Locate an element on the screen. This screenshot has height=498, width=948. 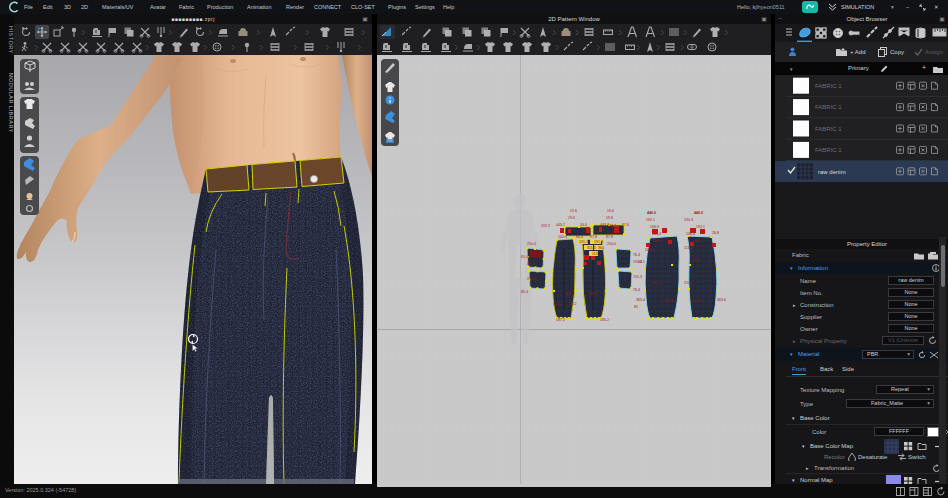
svg-text: 463.6 is located at coordinates (722, 300).